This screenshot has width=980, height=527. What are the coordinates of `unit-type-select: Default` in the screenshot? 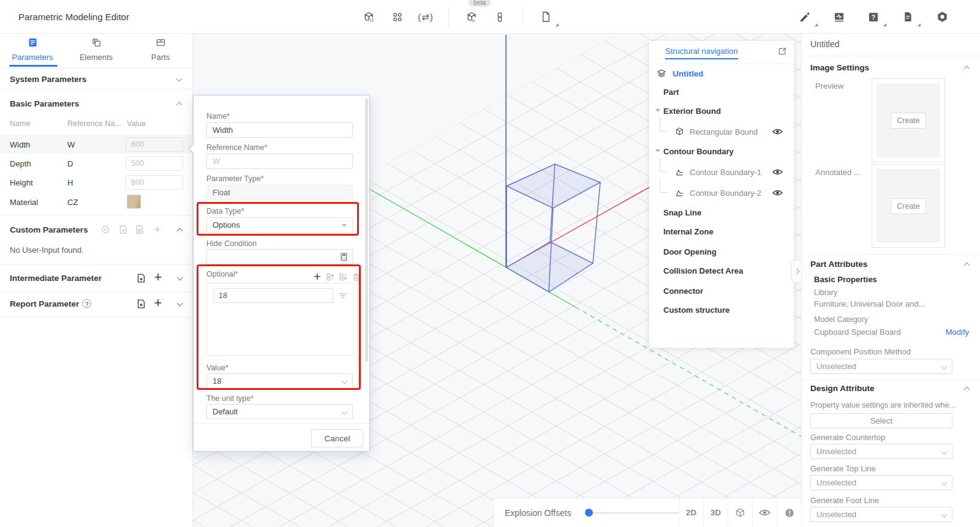 It's located at (279, 411).